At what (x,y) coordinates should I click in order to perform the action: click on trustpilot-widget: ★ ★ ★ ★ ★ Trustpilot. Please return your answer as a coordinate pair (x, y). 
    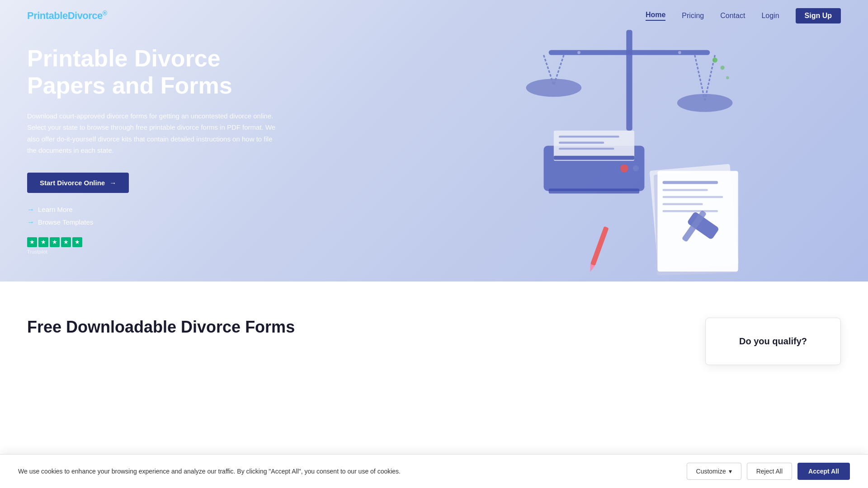
    Looking at the image, I should click on (154, 246).